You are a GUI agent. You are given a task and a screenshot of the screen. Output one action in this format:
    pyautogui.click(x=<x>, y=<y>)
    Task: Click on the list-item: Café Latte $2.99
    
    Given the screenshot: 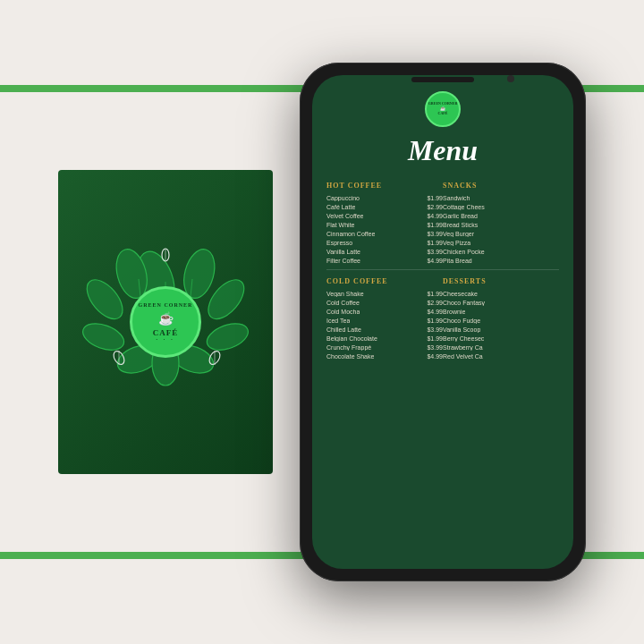 What is the action you would take?
    pyautogui.click(x=385, y=208)
    